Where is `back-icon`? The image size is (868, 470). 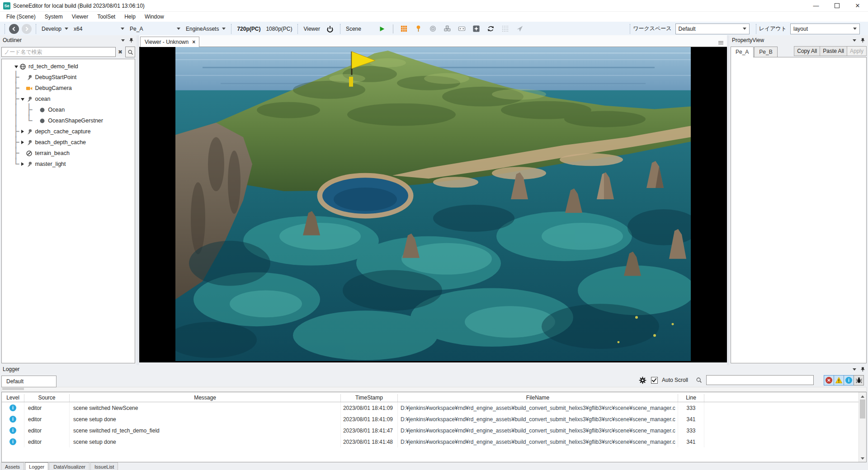 back-icon is located at coordinates (14, 29).